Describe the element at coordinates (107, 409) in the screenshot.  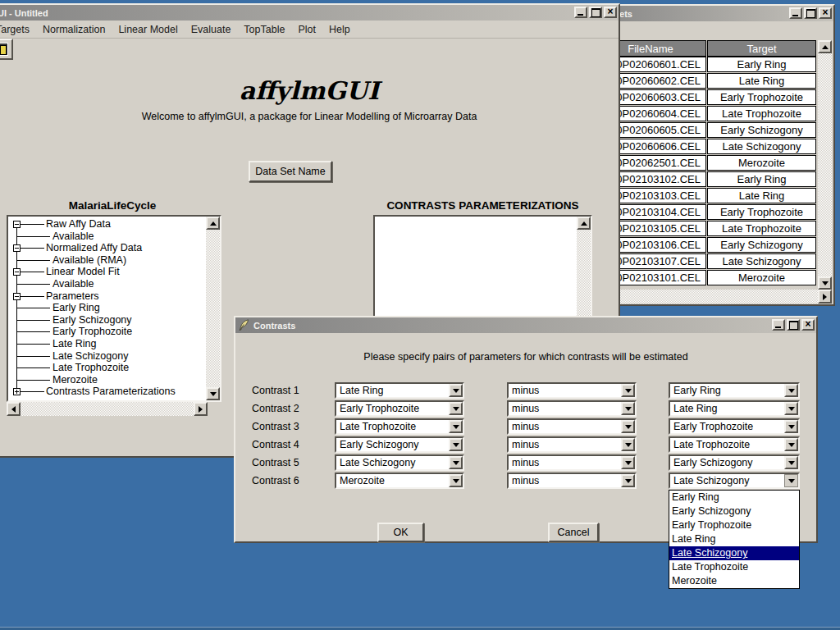
I see `horizontal-scrollbar` at that location.